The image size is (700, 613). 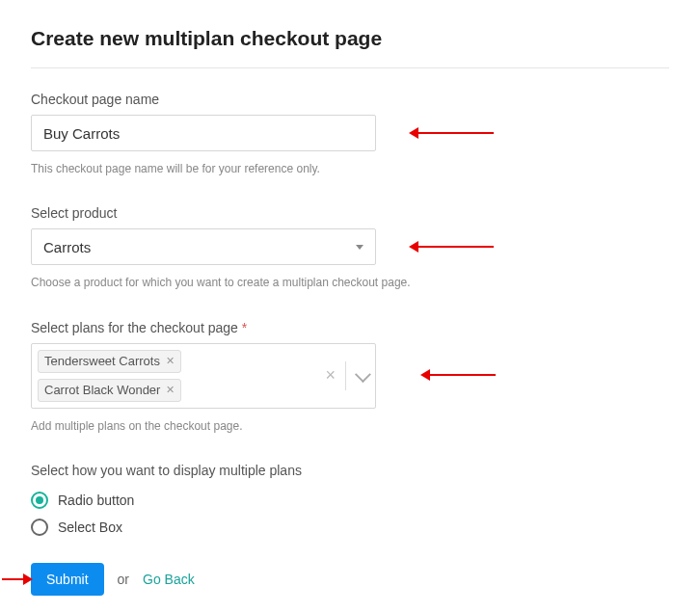 I want to click on multiselect-controls: ×, so click(x=346, y=376).